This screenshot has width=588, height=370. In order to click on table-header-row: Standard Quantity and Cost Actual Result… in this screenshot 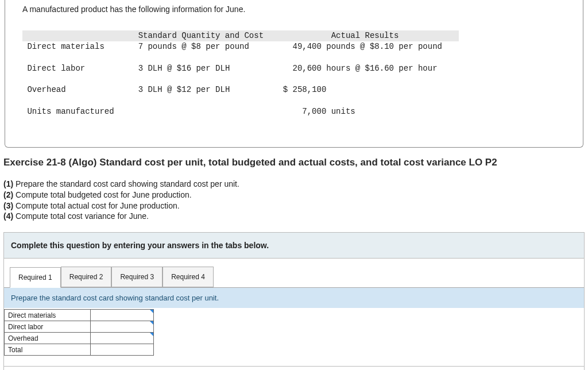, I will do `click(241, 36)`.